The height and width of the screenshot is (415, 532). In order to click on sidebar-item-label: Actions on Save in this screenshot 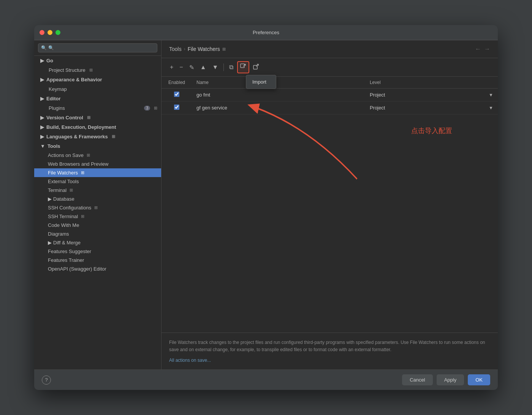, I will do `click(66, 155)`.